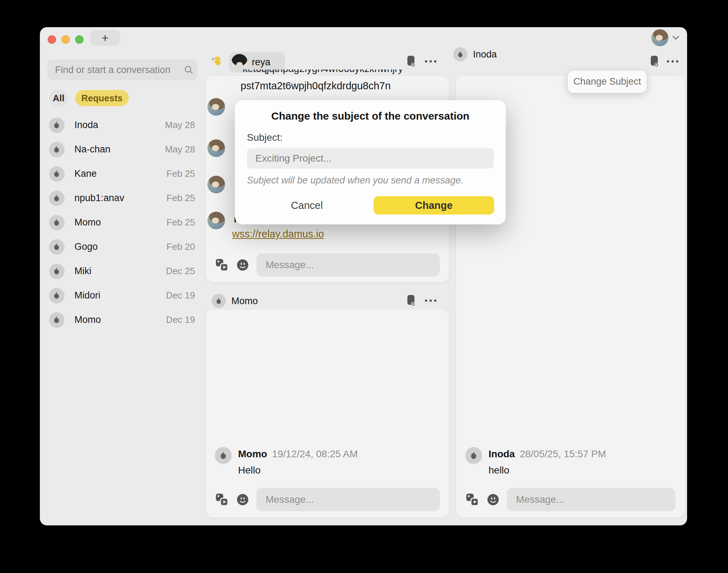  I want to click on contact-name: Midori, so click(87, 296).